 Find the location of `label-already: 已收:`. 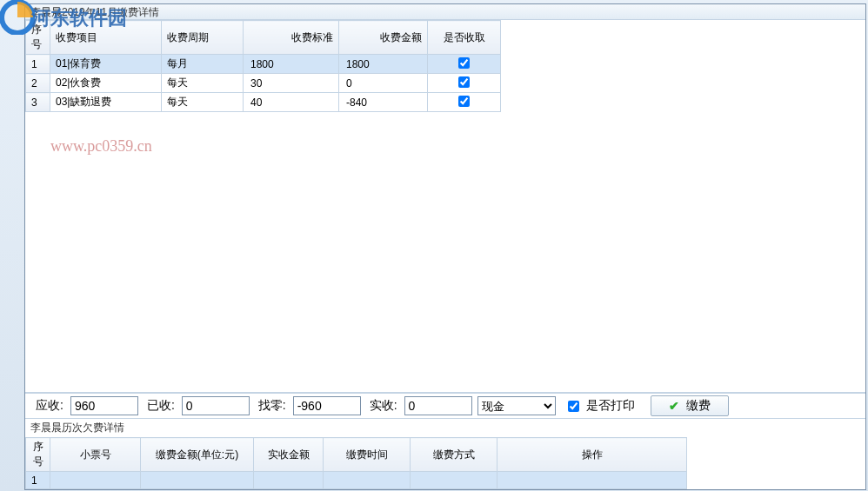

label-already: 已收: is located at coordinates (161, 406).